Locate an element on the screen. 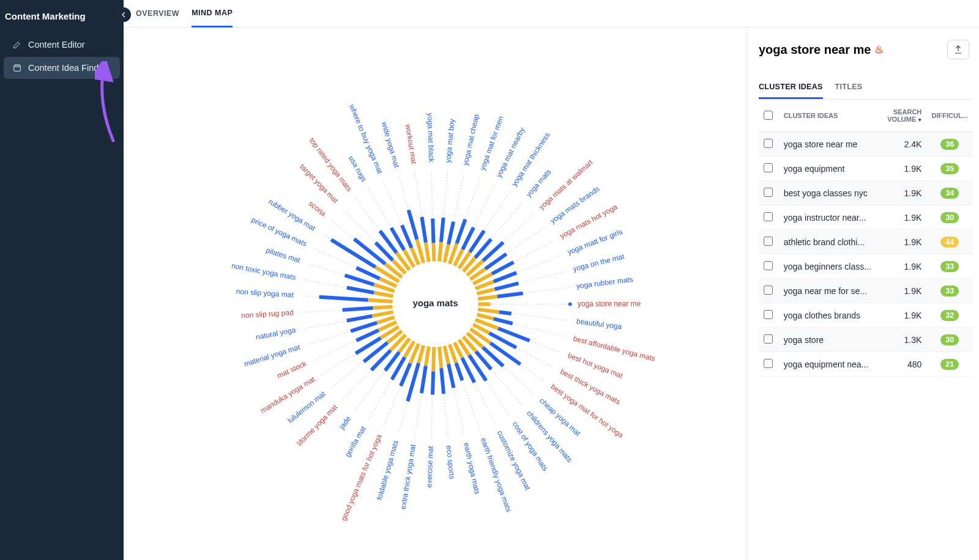 This screenshot has height=560, width=979. row-name: yoga near me for se... is located at coordinates (827, 291).